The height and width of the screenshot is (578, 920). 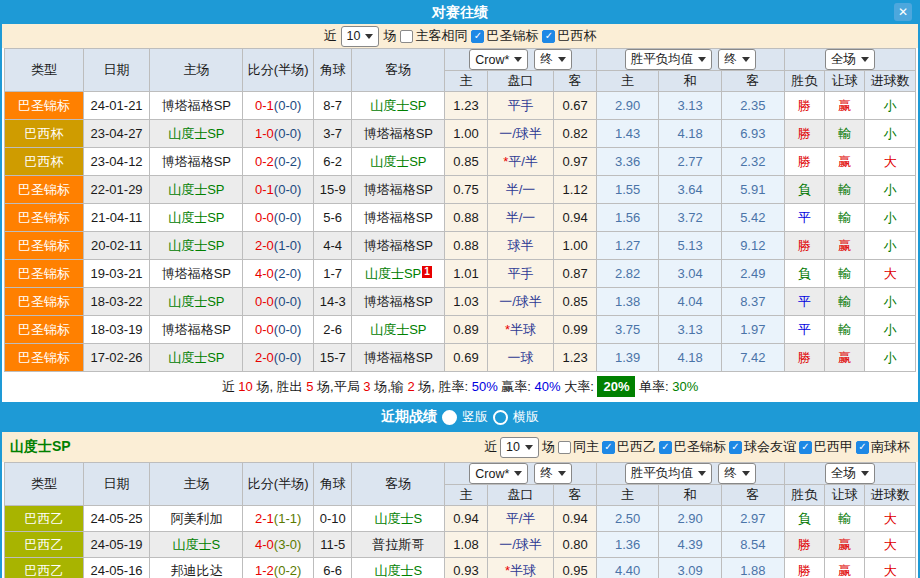 What do you see at coordinates (264, 246) in the screenshot?
I see `fulltime-score: 2-0` at bounding box center [264, 246].